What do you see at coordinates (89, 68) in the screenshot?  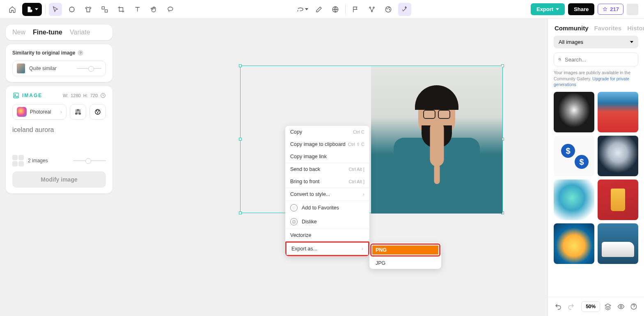 I see `similarity-slider` at bounding box center [89, 68].